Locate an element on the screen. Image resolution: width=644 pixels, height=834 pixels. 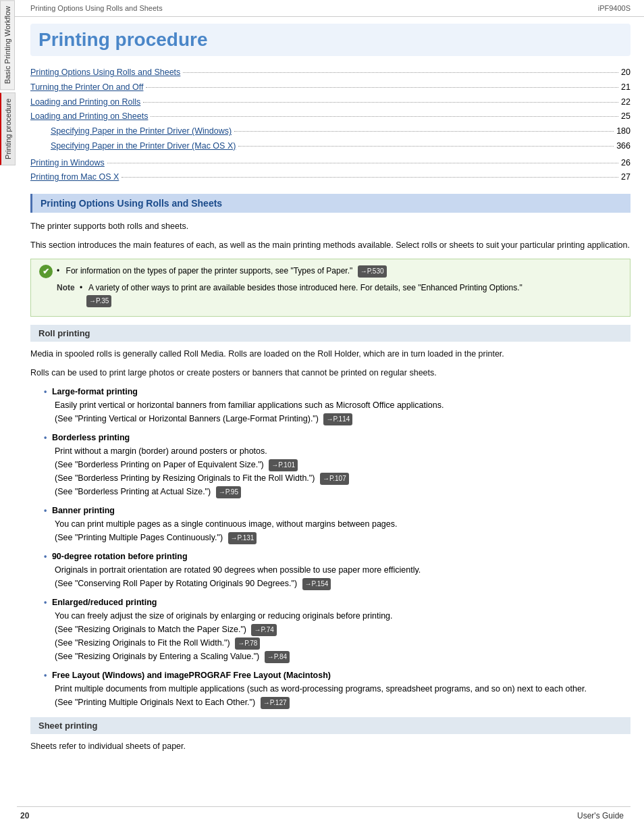
note-bullet2-text: A variety of other ways to print are ava… is located at coordinates (305, 288).